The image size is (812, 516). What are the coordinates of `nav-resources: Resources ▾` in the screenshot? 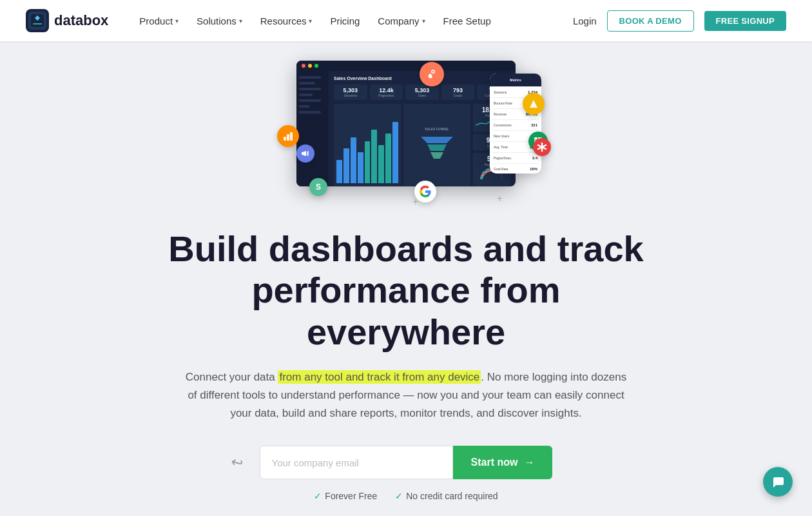 It's located at (286, 21).